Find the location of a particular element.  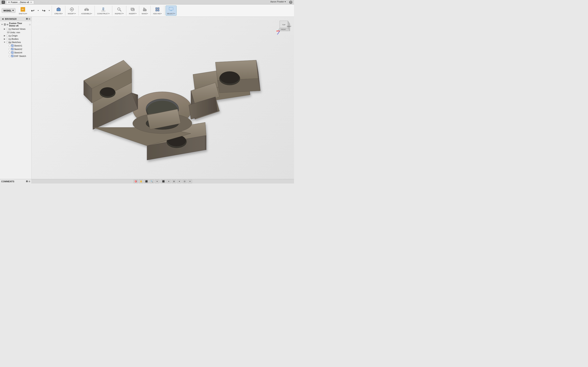

origin-eye-icon is located at coordinates (7, 36).